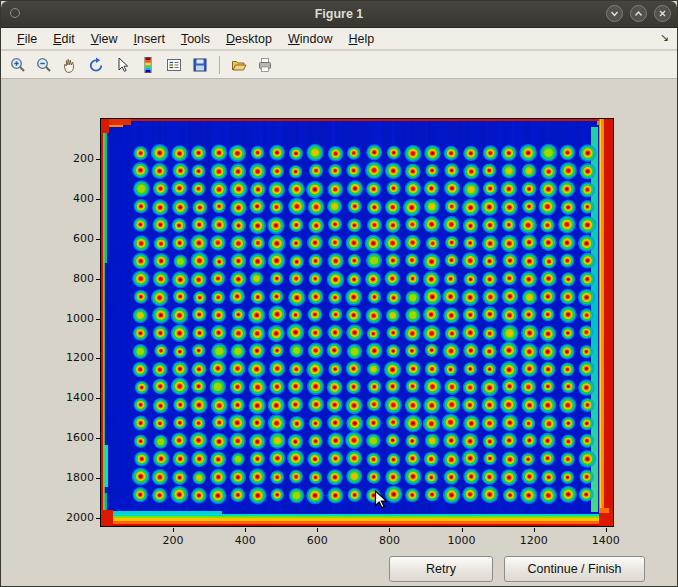  I want to click on open-folder-icon, so click(239, 64).